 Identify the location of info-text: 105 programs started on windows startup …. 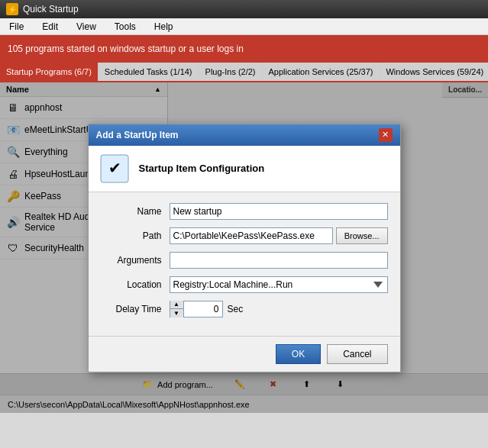
(125, 49).